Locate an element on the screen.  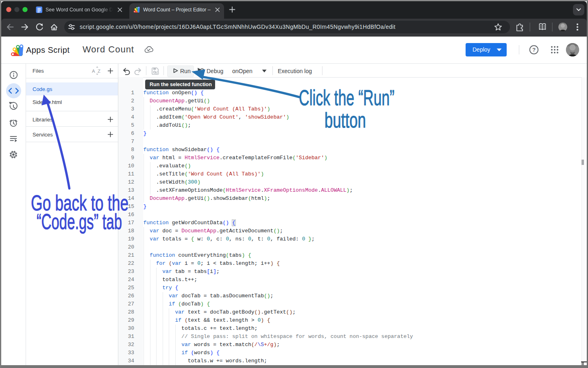
svg-text: Z is located at coordinates (99, 71).